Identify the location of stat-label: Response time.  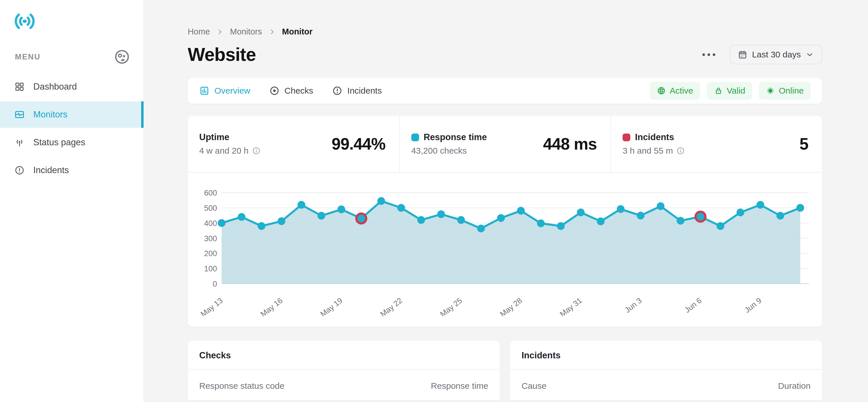
(456, 137).